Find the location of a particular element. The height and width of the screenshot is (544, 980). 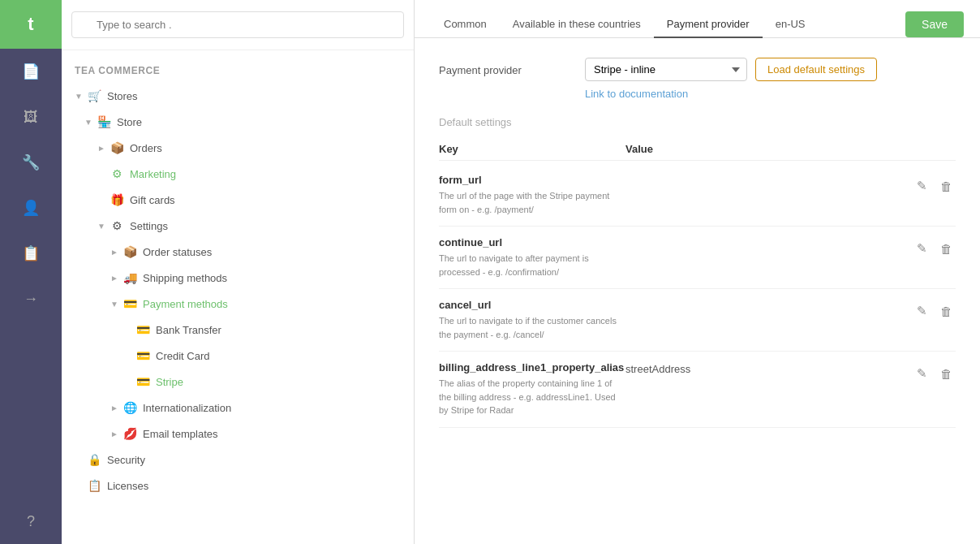

settings-icon: ⚙ is located at coordinates (117, 226).